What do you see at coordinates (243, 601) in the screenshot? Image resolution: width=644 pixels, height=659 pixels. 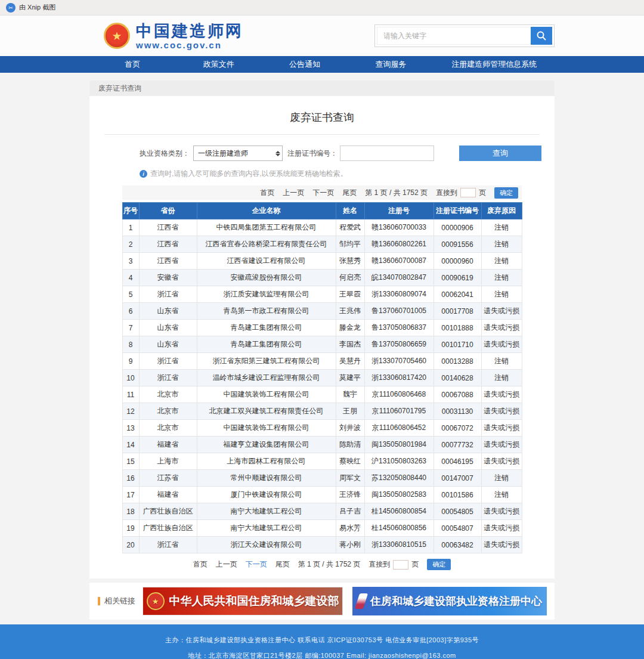 I see `banner-mohurd: ★ 中华人民共和国住房和城乡建设部` at bounding box center [243, 601].